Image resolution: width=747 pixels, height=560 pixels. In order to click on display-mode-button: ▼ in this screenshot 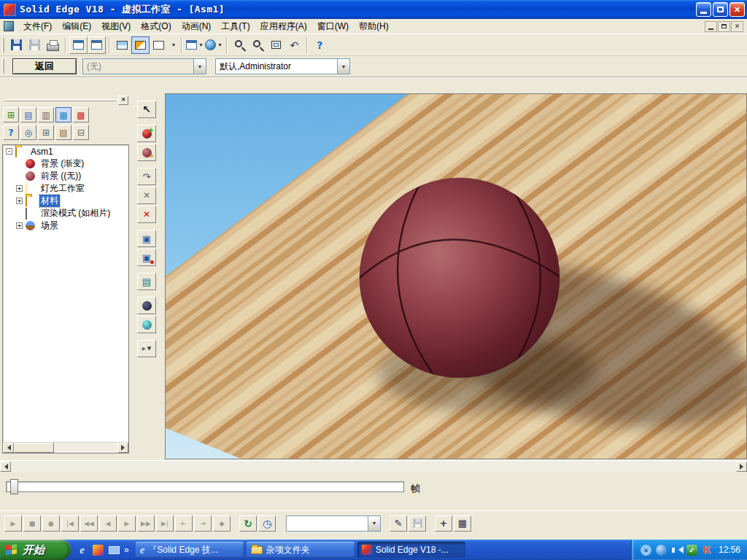, I will do `click(195, 45)`.